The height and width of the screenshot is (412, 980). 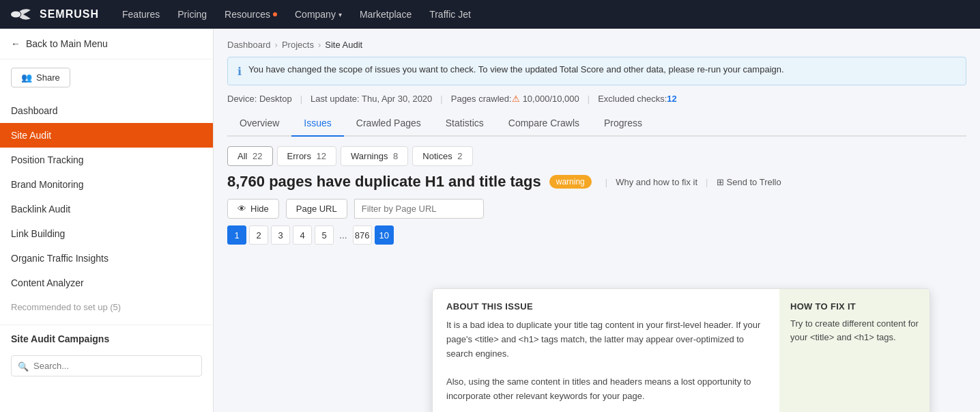 What do you see at coordinates (192, 14) in the screenshot?
I see `nav-pricing: Pricing` at bounding box center [192, 14].